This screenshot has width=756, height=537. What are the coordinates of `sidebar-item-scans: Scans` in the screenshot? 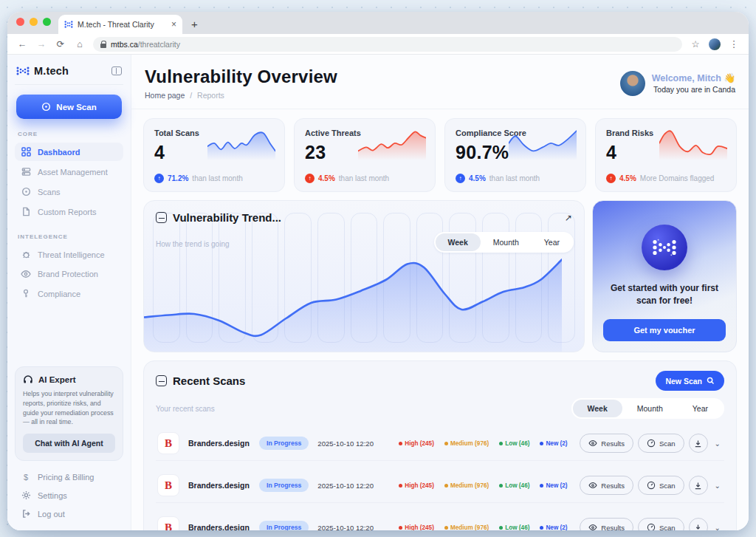 It's located at (69, 192).